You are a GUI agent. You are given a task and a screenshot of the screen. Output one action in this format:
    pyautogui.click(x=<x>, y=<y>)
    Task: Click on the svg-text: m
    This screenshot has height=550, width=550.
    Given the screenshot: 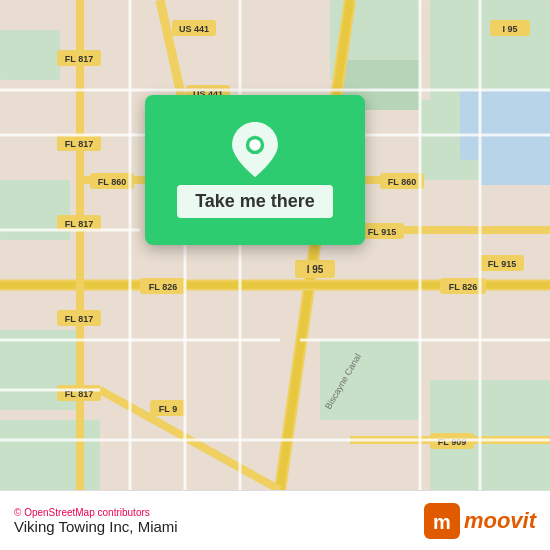 What is the action you would take?
    pyautogui.click(x=442, y=522)
    